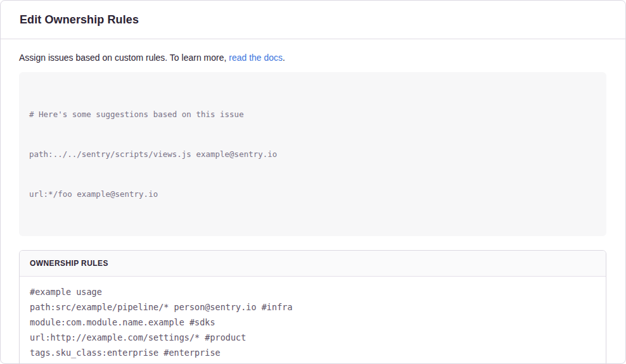 The image size is (626, 364). I want to click on intro-text-before-link: Assign issues based on custom rules. To …, so click(124, 58).